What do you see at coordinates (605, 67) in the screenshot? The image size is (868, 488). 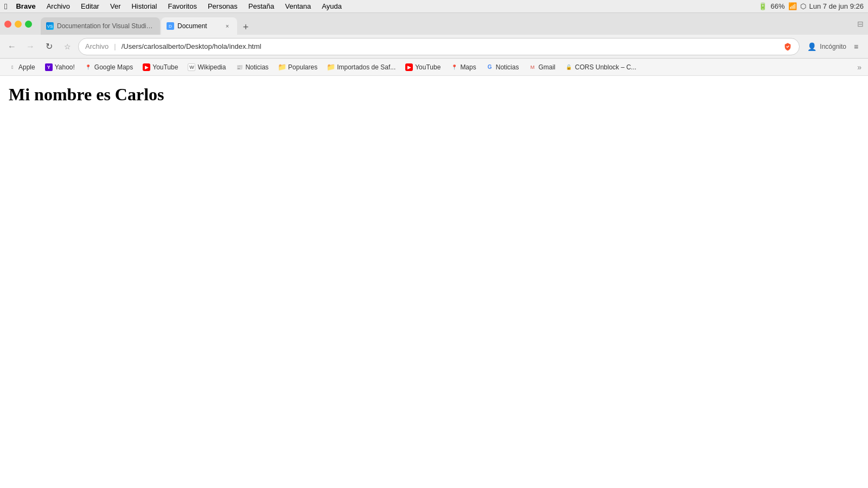 I see `bookmark-cors-label: CORS Unblock – C...` at bounding box center [605, 67].